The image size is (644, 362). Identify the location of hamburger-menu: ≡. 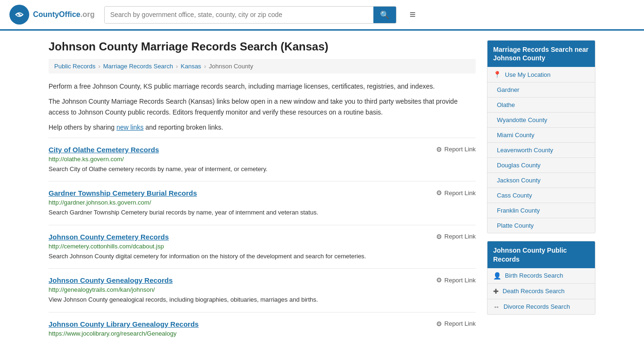
(413, 15).